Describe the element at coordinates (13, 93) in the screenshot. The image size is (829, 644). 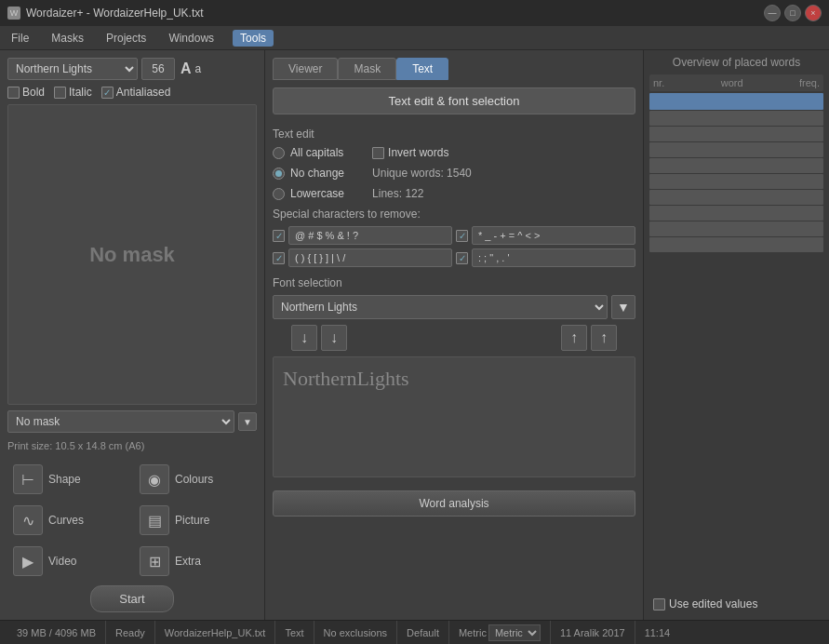
I see `bold-checkbox` at that location.